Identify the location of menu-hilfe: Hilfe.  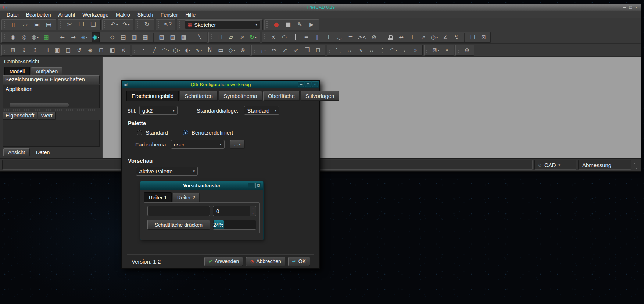
(190, 15).